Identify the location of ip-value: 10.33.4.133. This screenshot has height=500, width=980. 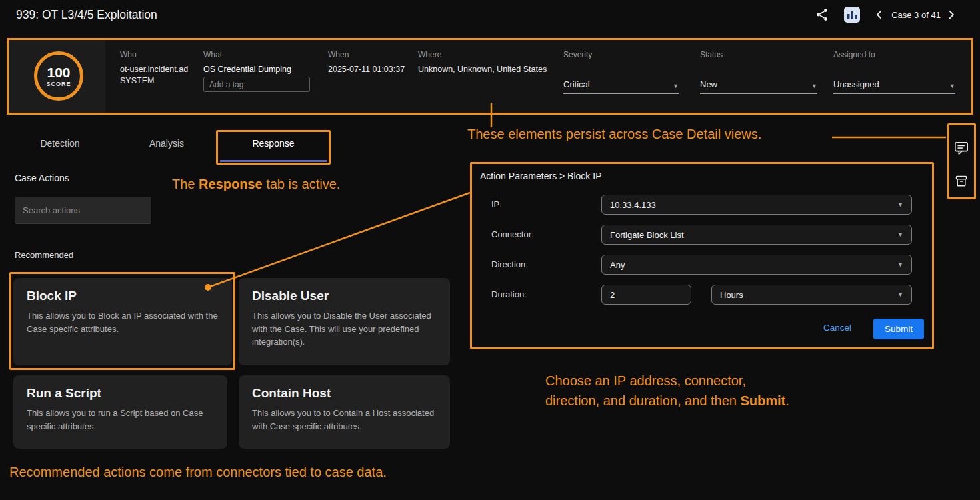
(633, 205).